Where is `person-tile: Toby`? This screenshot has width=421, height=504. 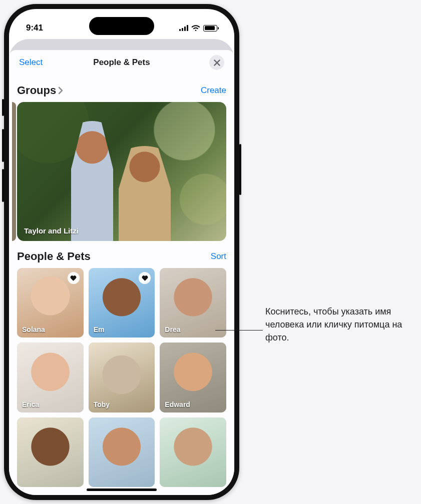 person-tile: Toby is located at coordinates (122, 377).